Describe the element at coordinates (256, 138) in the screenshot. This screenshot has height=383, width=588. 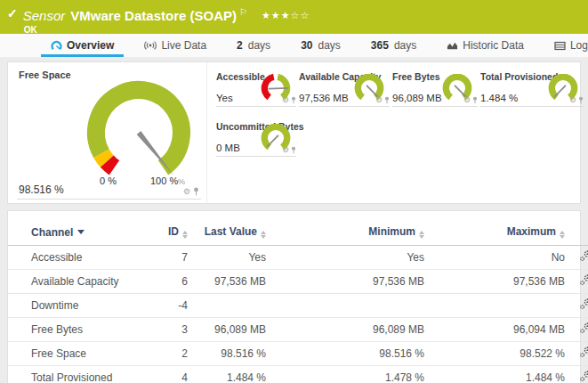
I see `mini-gauge-uncommitted-bytes: Uncommitted Bytes 0 MB ⚙` at that location.